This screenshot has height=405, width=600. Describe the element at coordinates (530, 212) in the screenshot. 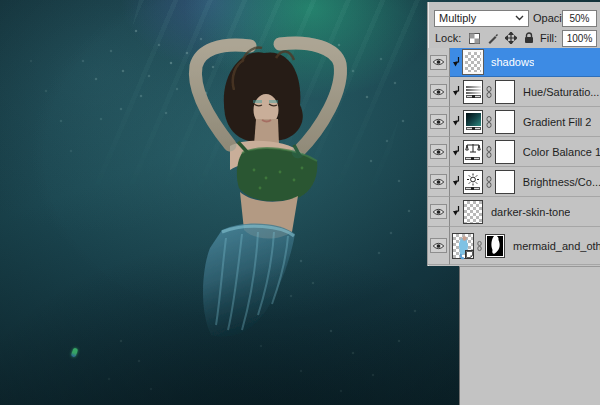

I see `layer-name: darker-skin-tone` at that location.